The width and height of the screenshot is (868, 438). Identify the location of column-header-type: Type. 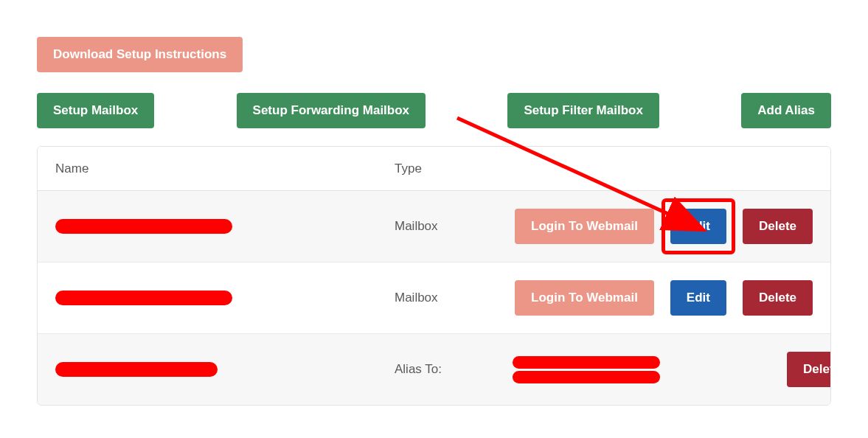
(454, 169).